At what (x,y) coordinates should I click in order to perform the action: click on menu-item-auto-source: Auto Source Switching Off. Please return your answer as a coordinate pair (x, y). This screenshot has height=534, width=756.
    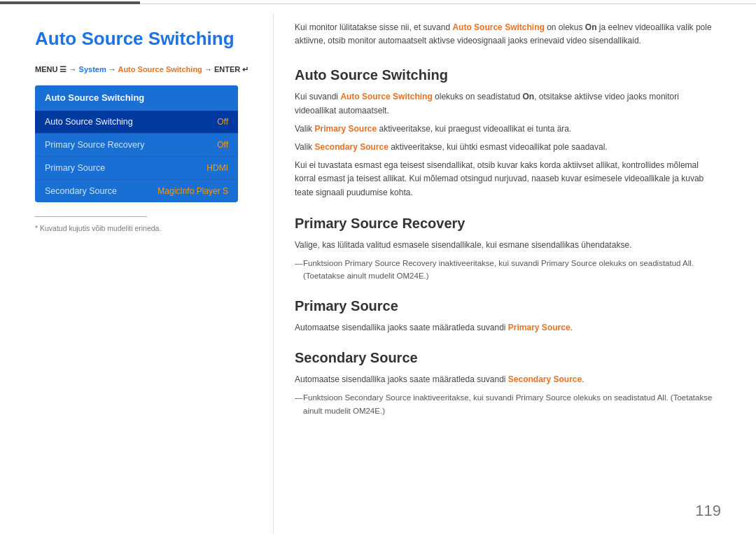
    Looking at the image, I should click on (136, 122).